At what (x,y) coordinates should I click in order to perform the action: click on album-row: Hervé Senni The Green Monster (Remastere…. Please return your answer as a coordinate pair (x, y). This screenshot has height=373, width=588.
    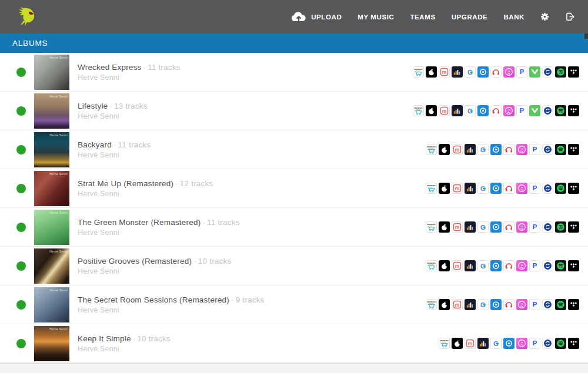
    Looking at the image, I should click on (294, 227).